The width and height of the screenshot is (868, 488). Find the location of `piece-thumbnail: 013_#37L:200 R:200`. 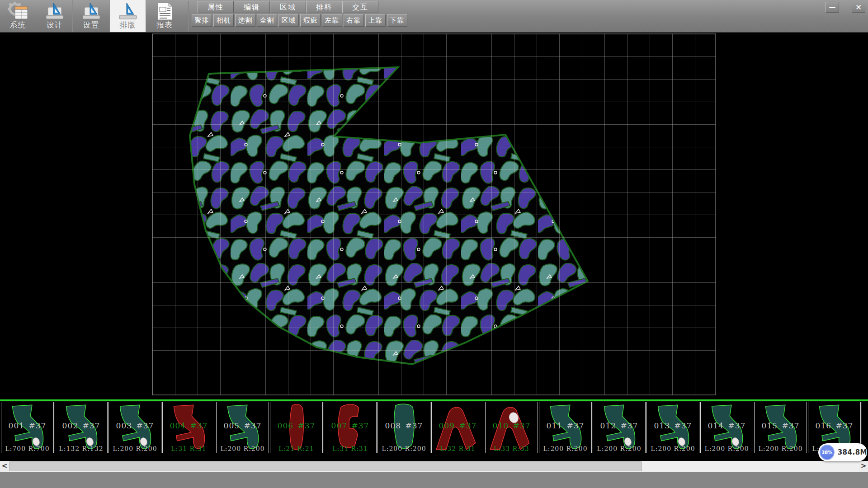

piece-thumbnail: 013_#37L:200 R:200 is located at coordinates (673, 427).